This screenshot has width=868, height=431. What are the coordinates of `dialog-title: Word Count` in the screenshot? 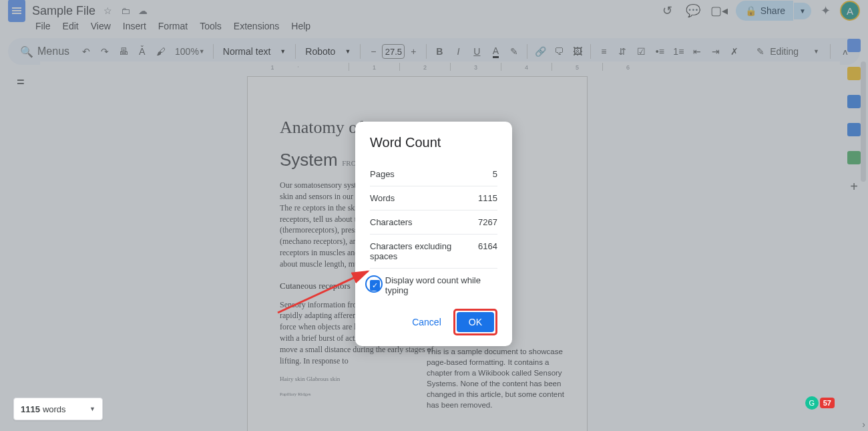 It's located at (434, 143).